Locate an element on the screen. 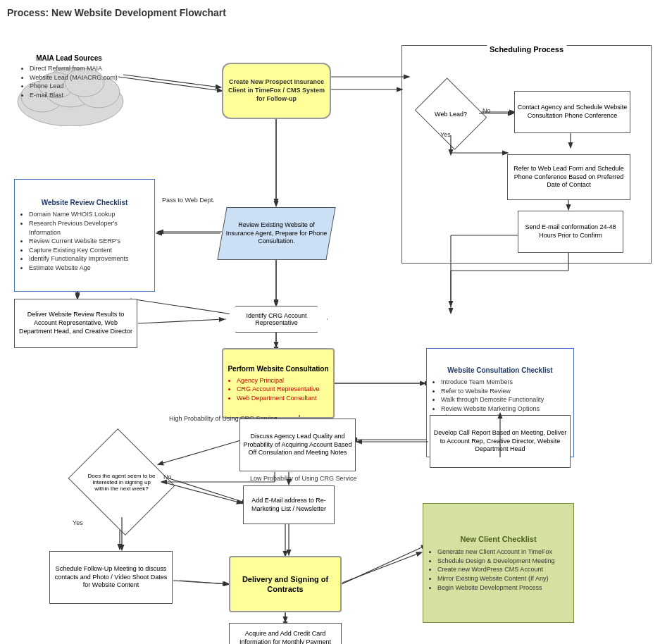  wrc-item-1: Domain Name WHOIS Lookup is located at coordinates (89, 214).